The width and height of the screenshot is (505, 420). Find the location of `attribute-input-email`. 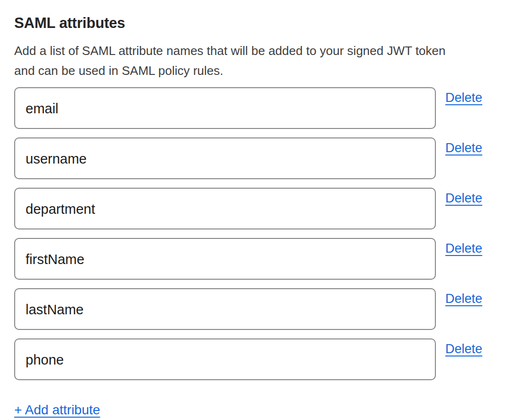

attribute-input-email is located at coordinates (225, 108).